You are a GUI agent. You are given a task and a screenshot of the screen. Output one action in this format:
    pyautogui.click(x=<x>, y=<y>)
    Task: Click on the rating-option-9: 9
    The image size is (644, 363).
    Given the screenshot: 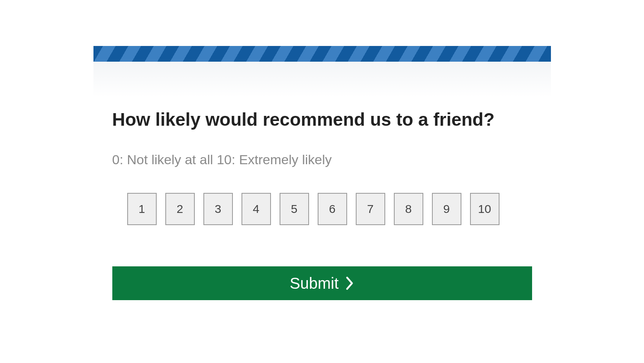 What is the action you would take?
    pyautogui.click(x=447, y=209)
    